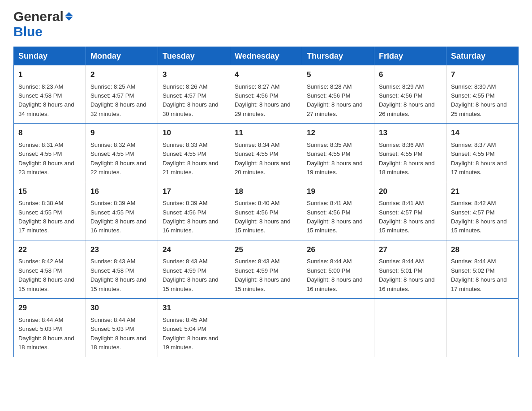 Image resolution: width=532 pixels, height=411 pixels. I want to click on day-number: 31, so click(194, 308).